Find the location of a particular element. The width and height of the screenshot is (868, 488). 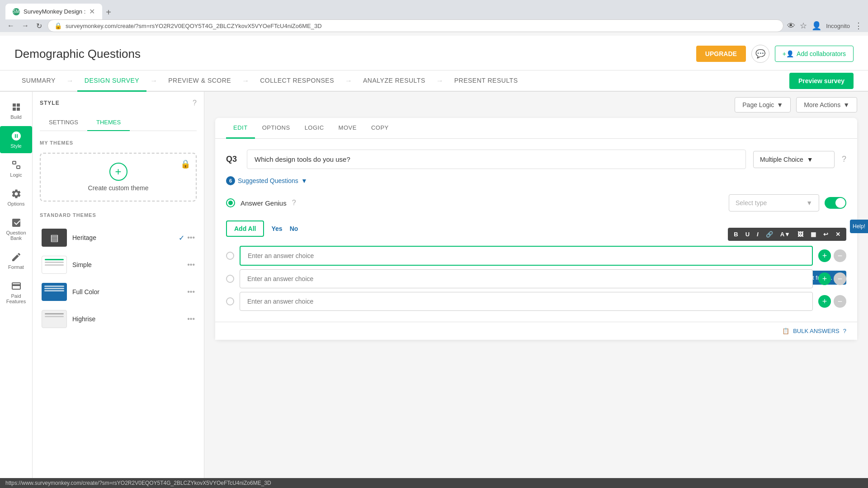

theme-item-highrise: Highrise ••• is located at coordinates (118, 319).